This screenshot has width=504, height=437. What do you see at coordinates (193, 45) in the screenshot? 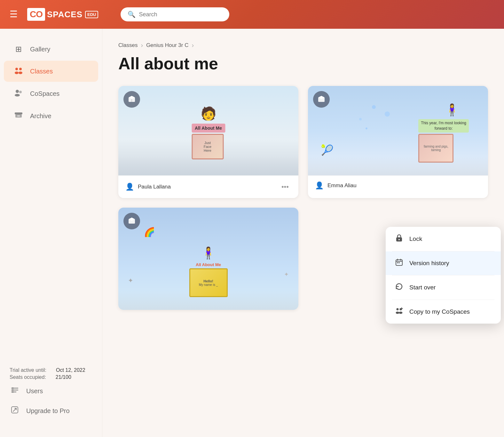
I see `breadcrumb-sep-2: ›` at bounding box center [193, 45].